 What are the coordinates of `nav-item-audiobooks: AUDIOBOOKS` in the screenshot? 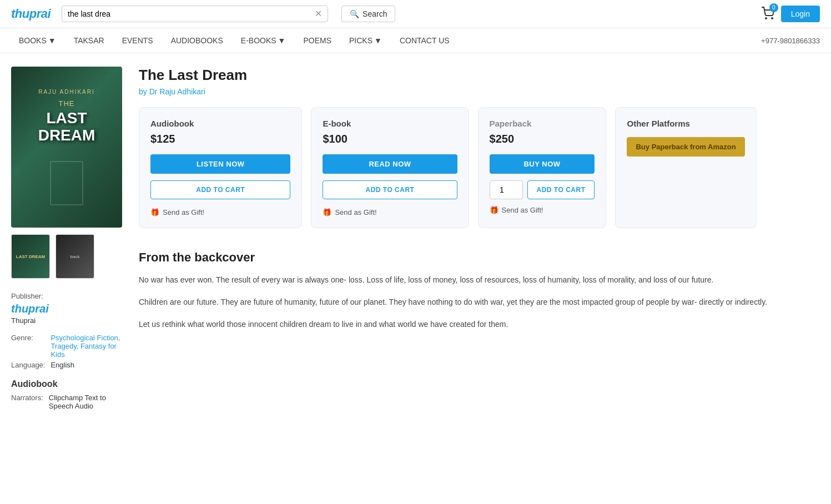 It's located at (197, 41).